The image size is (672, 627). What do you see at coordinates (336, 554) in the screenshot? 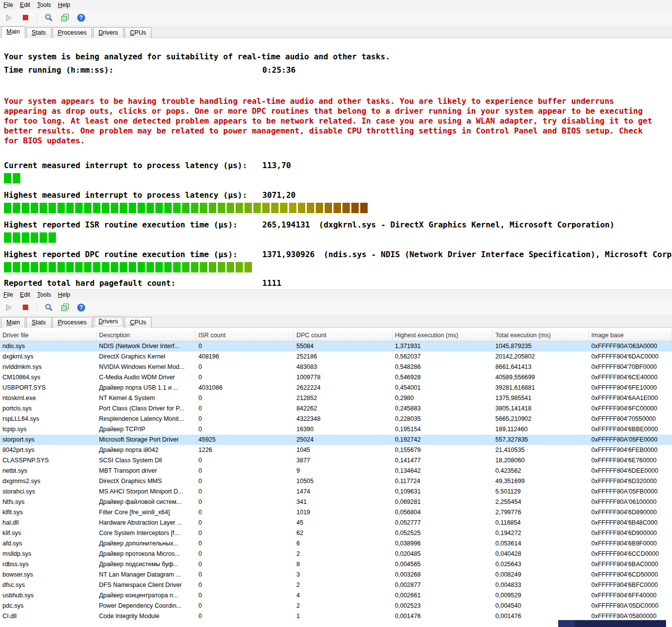
I see `driver-row-mslldp.sys: mslldp.sysДрайвер протокола Micros...020…` at bounding box center [336, 554].